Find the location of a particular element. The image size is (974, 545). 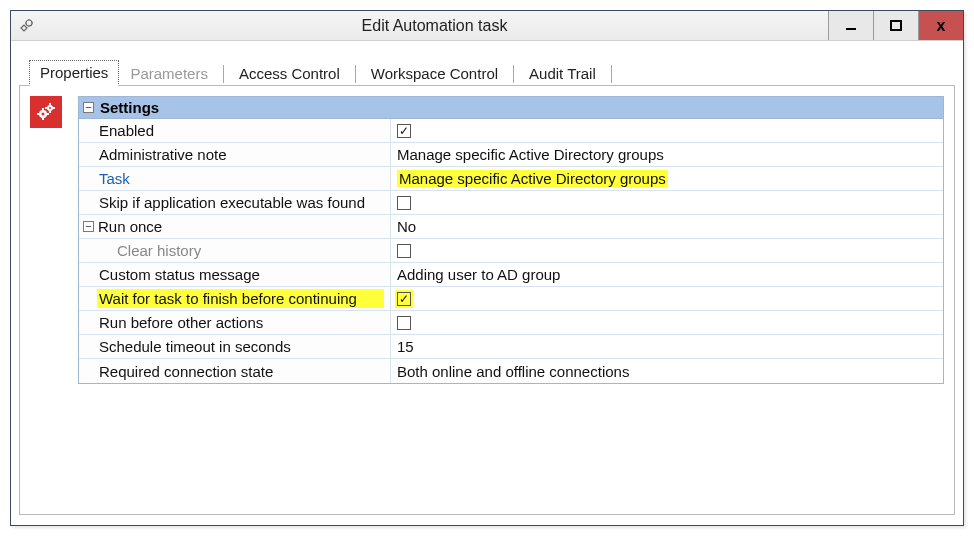

value-run-once: No is located at coordinates (667, 226).